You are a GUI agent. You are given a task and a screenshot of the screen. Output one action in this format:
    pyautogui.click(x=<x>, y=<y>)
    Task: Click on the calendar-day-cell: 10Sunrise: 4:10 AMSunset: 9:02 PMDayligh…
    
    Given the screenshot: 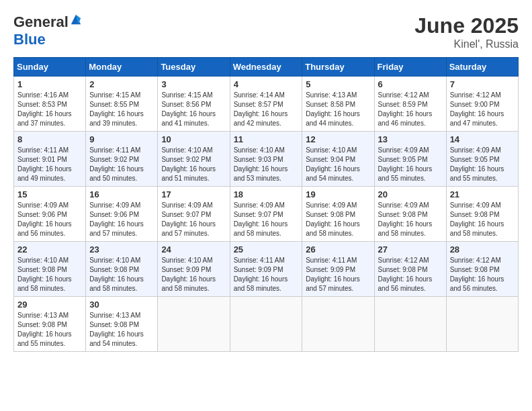 What is the action you would take?
    pyautogui.click(x=193, y=159)
    